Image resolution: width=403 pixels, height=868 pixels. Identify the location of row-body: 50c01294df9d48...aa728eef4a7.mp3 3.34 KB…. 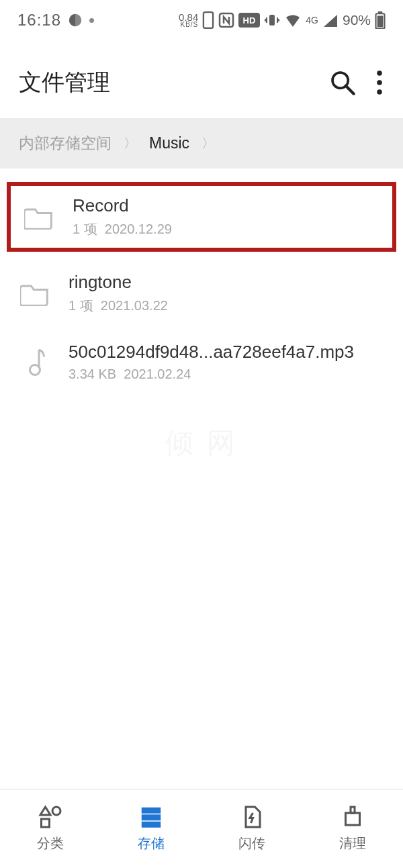
(226, 362).